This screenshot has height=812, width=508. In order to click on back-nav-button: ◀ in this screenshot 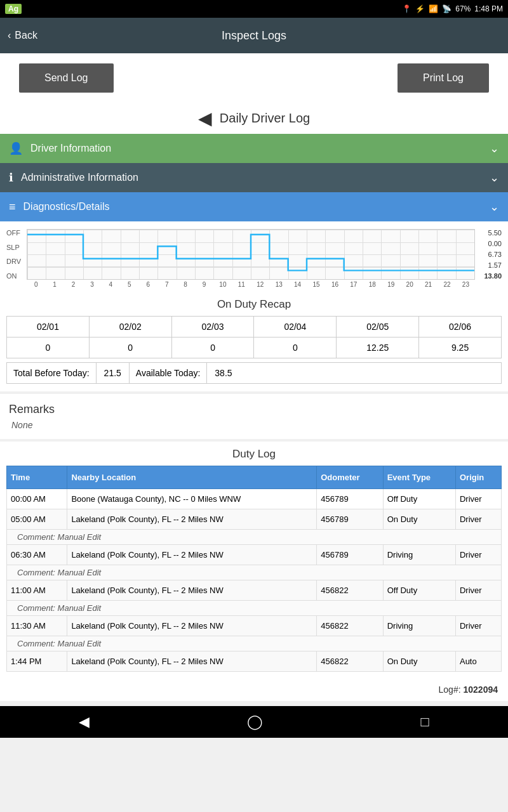, I will do `click(84, 722)`.